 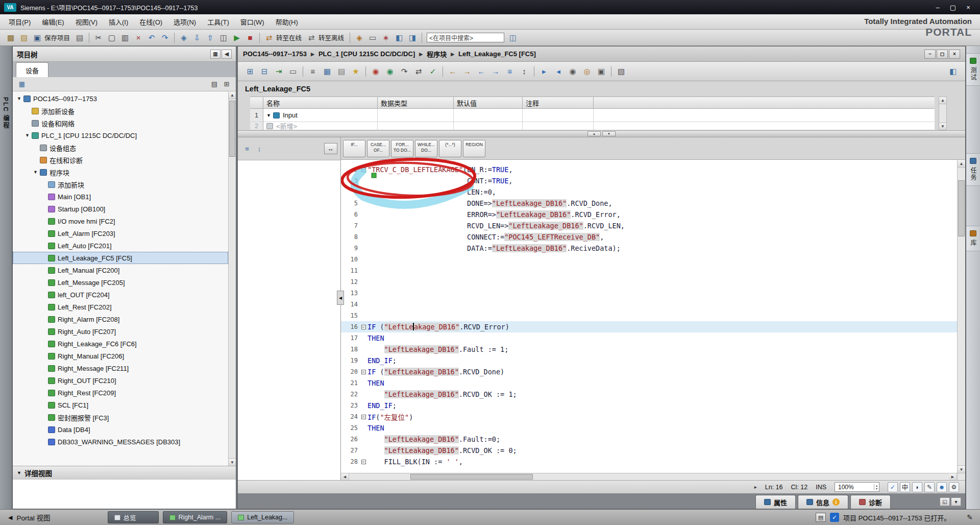 What do you see at coordinates (544, 71) in the screenshot?
I see `bookmark-next-icon: ▸` at bounding box center [544, 71].